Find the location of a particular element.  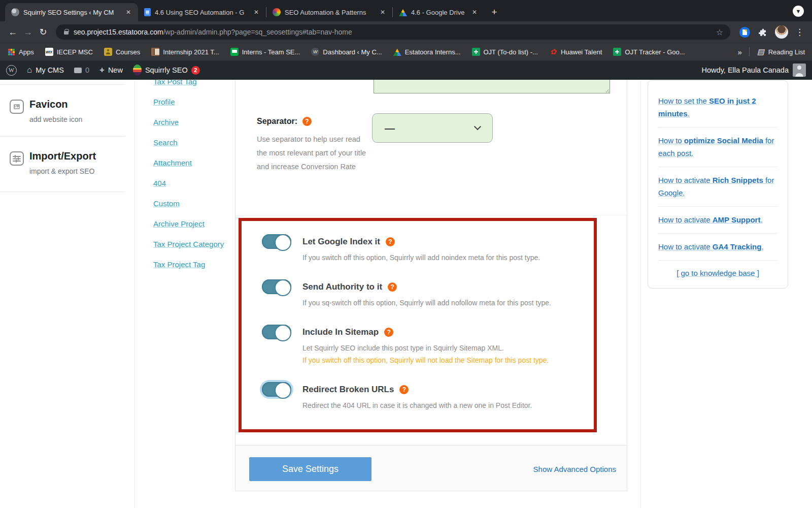

help-link-rich-snippets: How to activate Rich Snippets for Google… is located at coordinates (718, 187).